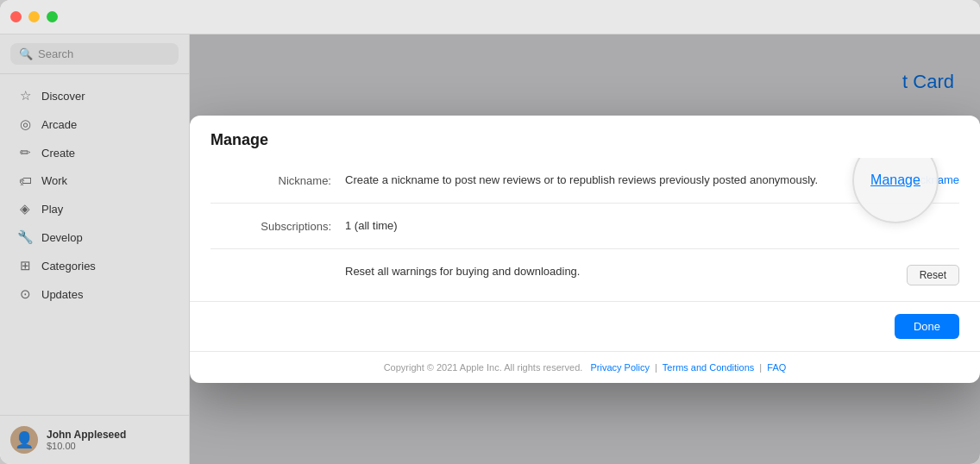  I want to click on user-info: John Appleseed $10.00, so click(86, 440).